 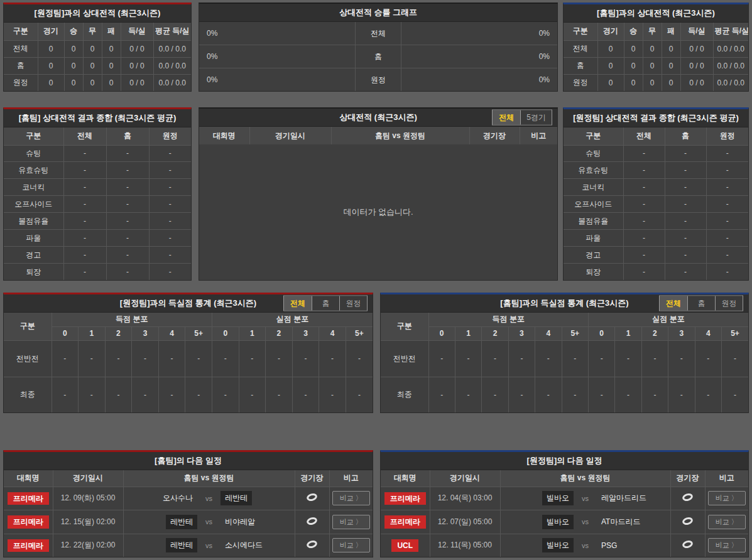 I want to click on column-header: 경기장, so click(x=687, y=478).